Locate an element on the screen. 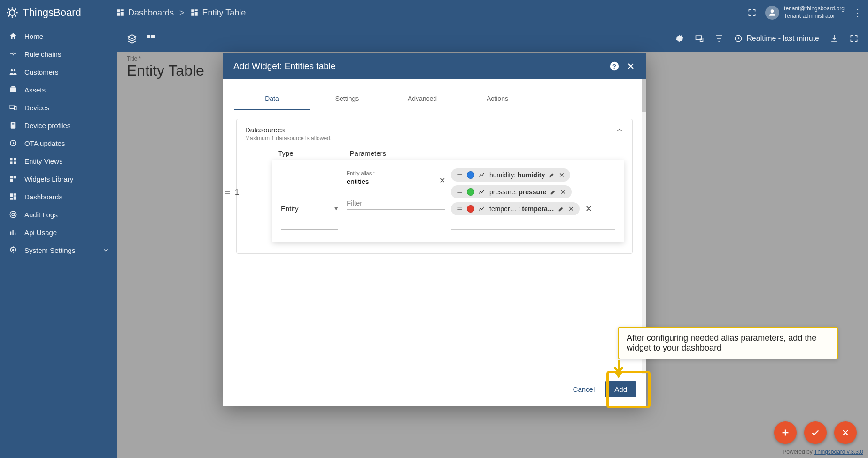  sidebar-item-widgets-library: Widgets Library is located at coordinates (59, 179).